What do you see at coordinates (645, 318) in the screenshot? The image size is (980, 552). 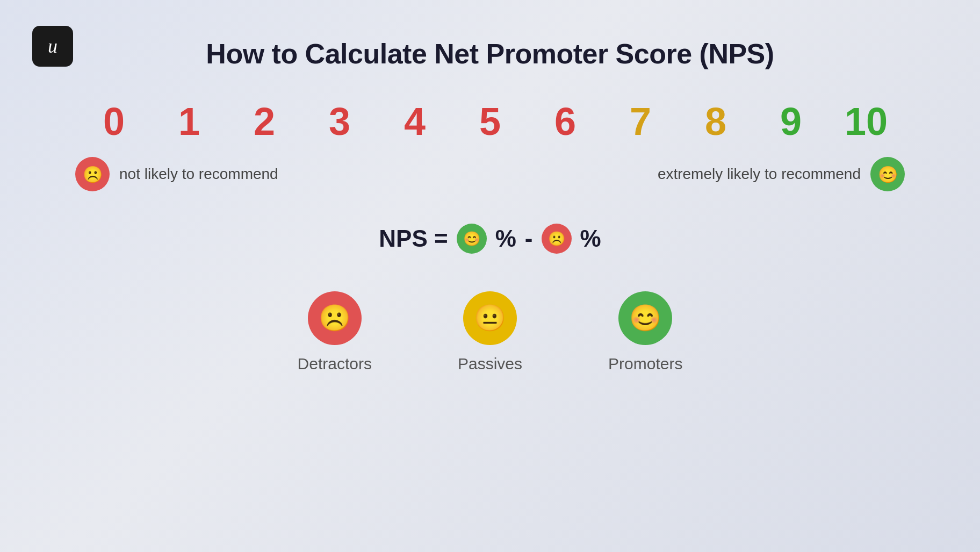 I see `promoters-icon: 😊` at bounding box center [645, 318].